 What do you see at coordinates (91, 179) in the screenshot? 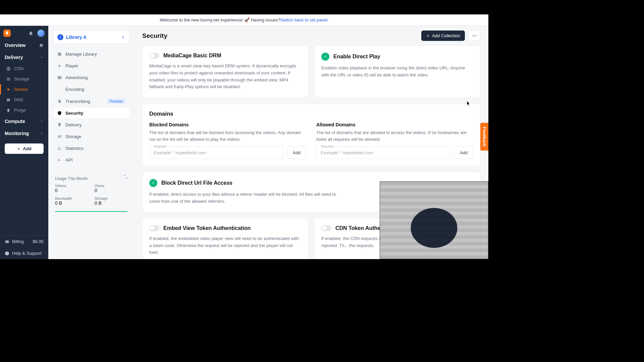
I see `usage-title: Usage This Month` at bounding box center [91, 179].